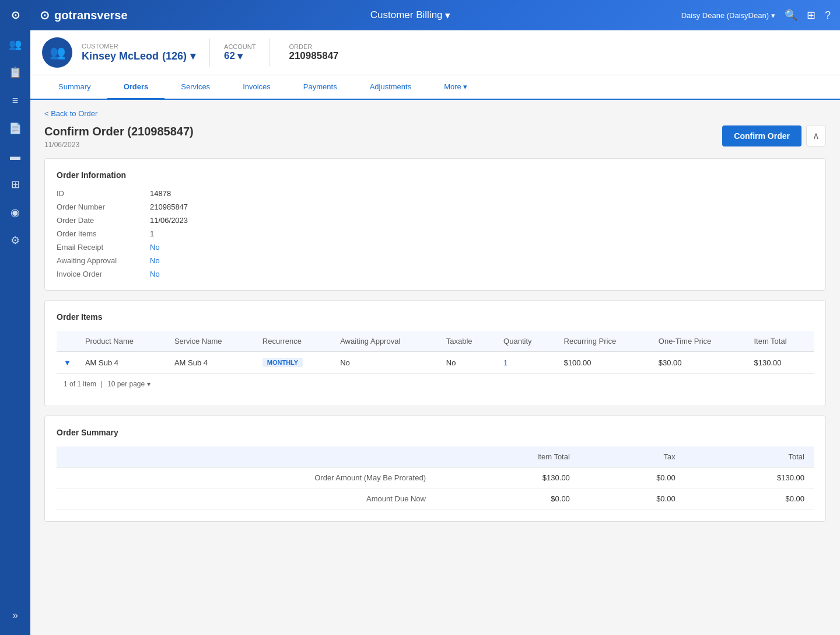  What do you see at coordinates (828, 15) in the screenshot?
I see `help-icon: ?` at bounding box center [828, 15].